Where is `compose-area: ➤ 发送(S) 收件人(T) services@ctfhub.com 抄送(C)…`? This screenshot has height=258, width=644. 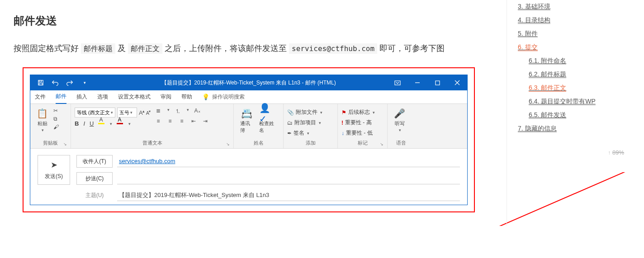 compose-area: ➤ 发送(S) 收件人(T) services@ctfhub.com 抄送(C)… is located at coordinates (249, 177).